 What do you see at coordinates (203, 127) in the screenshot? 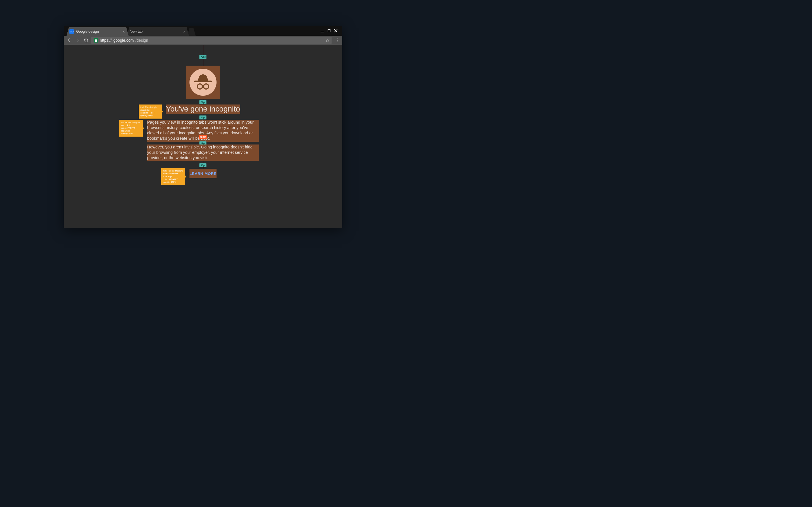
I see `browser-window: GD Google design × New tab ×` at bounding box center [203, 127].